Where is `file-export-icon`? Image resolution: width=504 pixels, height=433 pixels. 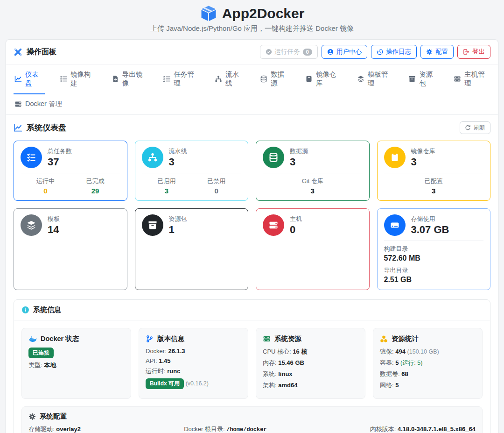 file-export-icon is located at coordinates (115, 79).